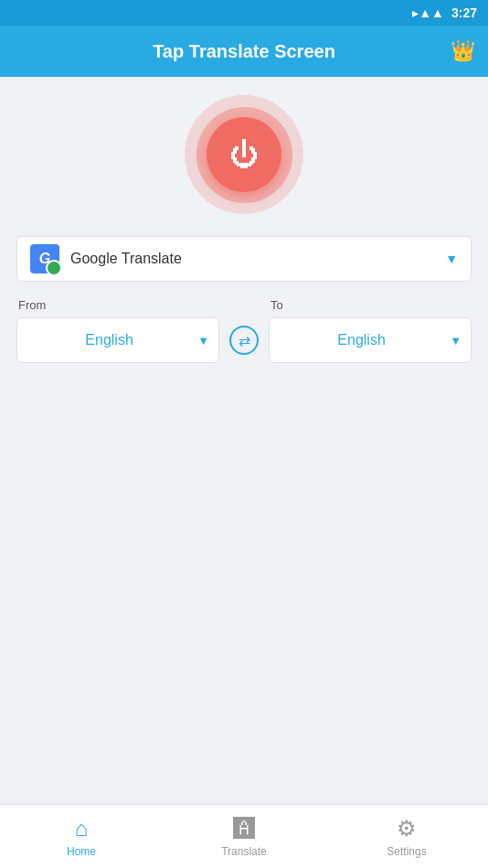 This screenshot has width=488, height=868. Describe the element at coordinates (244, 331) in the screenshot. I see `language-row: From English ▼ ⇄ To English ▼` at that location.